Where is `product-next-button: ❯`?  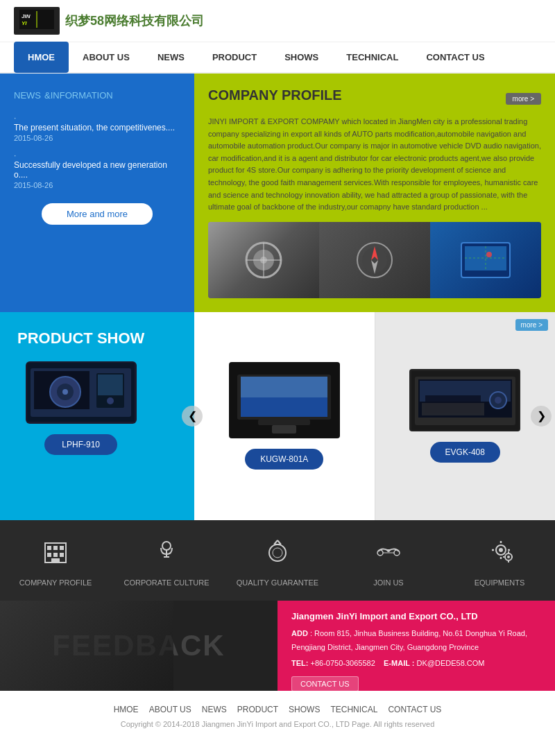
product-next-button: ❯ is located at coordinates (541, 416).